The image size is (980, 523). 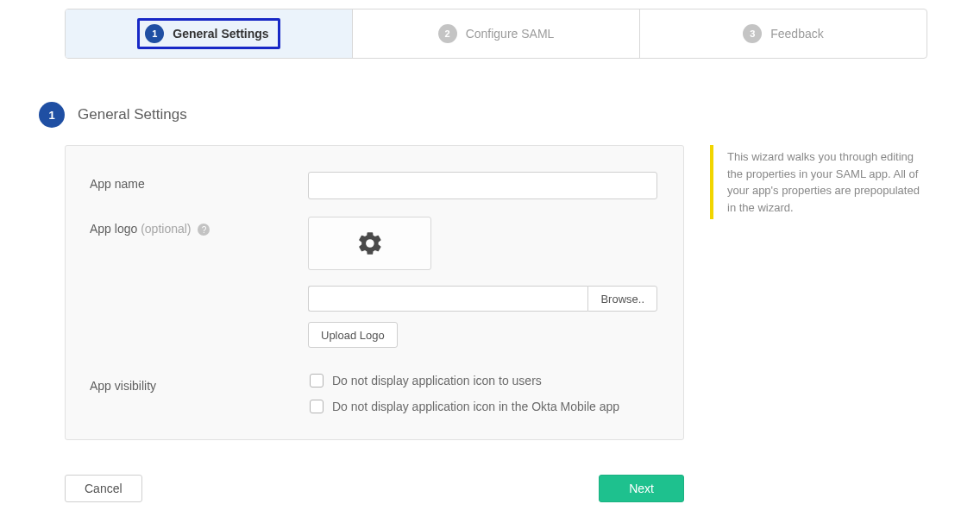 I want to click on step-number-badge: 3, so click(x=752, y=34).